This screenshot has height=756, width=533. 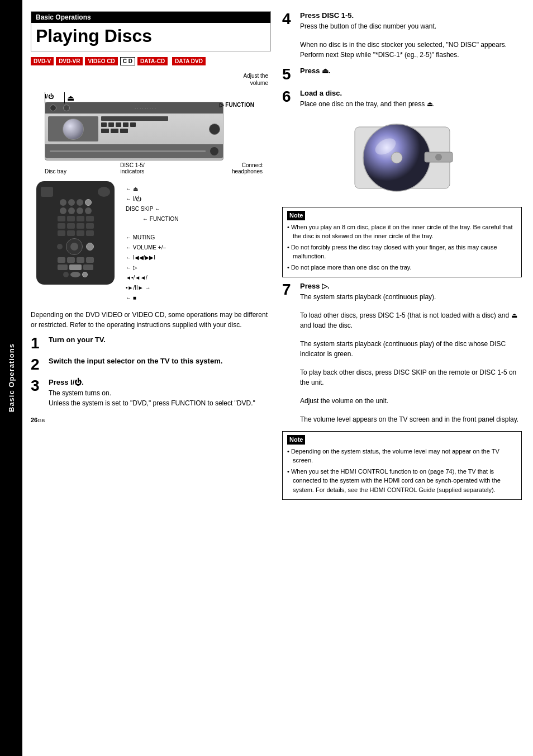 What do you see at coordinates (11, 378) in the screenshot?
I see `sidebar: Basic Operations` at bounding box center [11, 378].